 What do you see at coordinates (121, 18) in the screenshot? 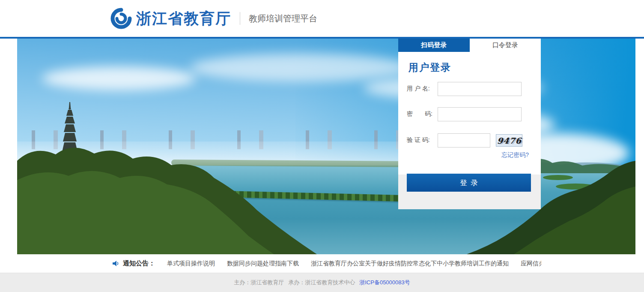
I see `swirl-logo-icon` at bounding box center [121, 18].